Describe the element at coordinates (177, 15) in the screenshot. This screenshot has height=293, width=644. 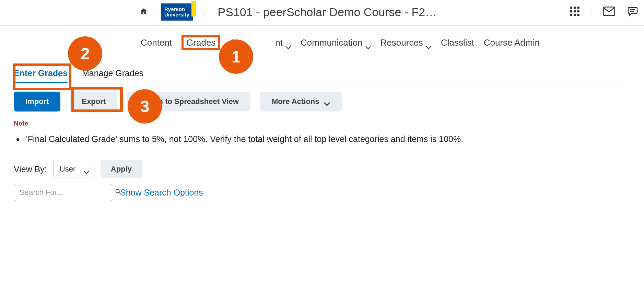
I see `brand-line2: University` at that location.